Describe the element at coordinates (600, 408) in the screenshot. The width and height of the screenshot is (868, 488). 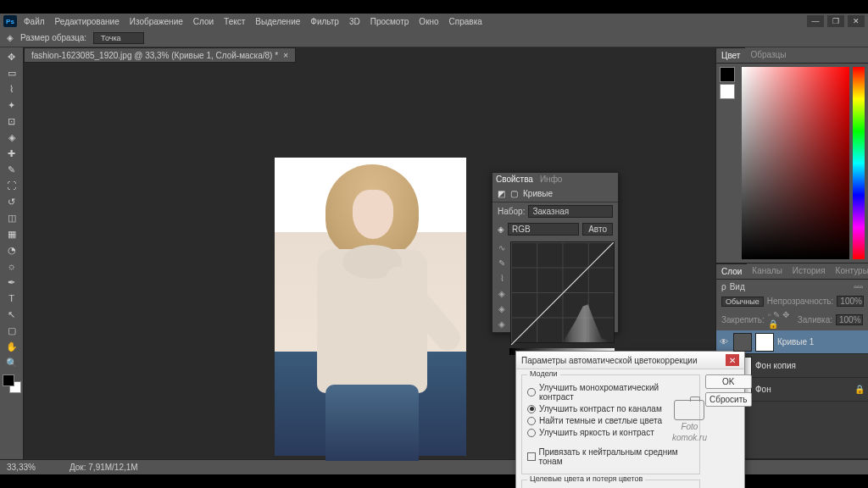
I see `radio-perchan-label: Улучшить контраст по каналам` at that location.